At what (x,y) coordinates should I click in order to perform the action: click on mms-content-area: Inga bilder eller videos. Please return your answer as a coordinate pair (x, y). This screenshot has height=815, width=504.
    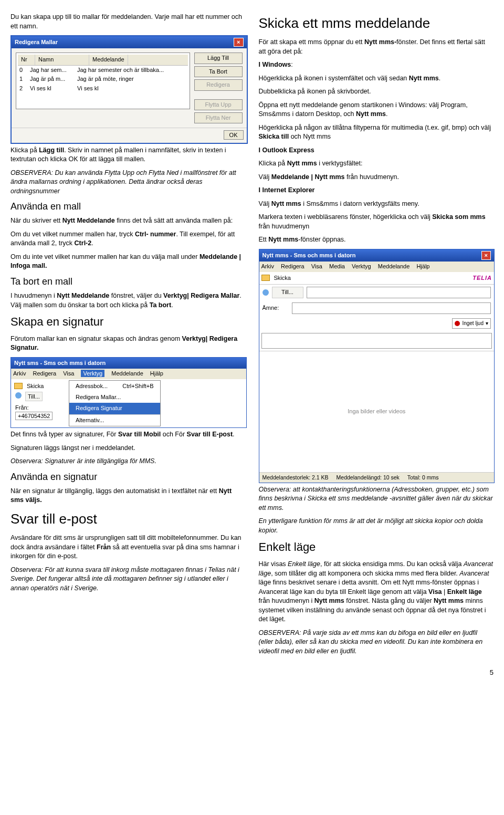
    Looking at the image, I should click on (377, 412).